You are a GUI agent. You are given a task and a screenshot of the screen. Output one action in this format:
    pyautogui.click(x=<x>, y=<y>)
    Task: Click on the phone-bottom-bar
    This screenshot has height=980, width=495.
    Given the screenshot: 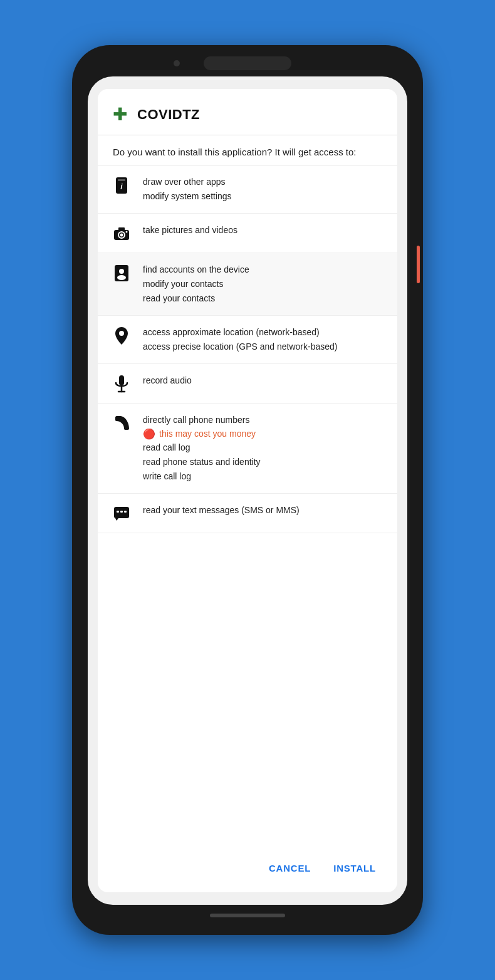 What is the action you would take?
    pyautogui.click(x=248, y=915)
    